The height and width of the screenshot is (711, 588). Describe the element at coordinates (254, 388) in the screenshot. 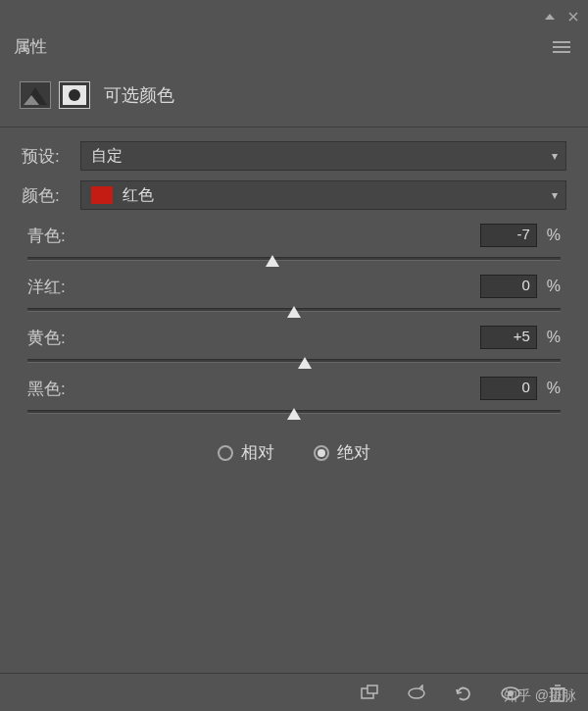

I see `black-label: 黑色:` at that location.